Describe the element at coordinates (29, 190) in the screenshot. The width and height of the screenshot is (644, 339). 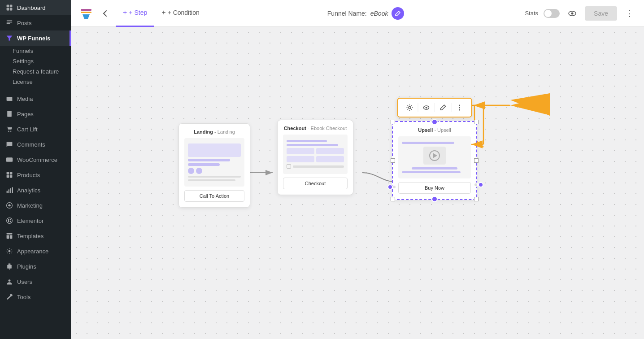
I see `sidebar-label-analytics: Analytics` at that location.